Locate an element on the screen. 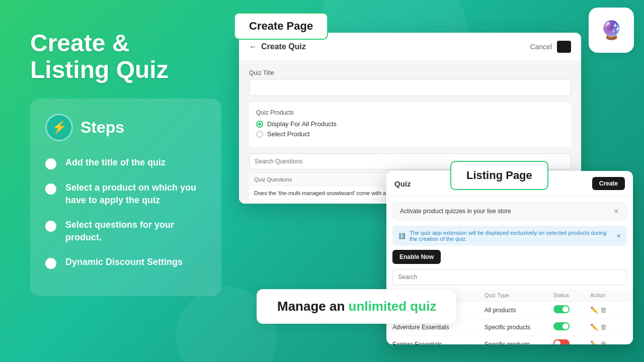  step-item-1: Add the title of the quiz is located at coordinates (126, 163).